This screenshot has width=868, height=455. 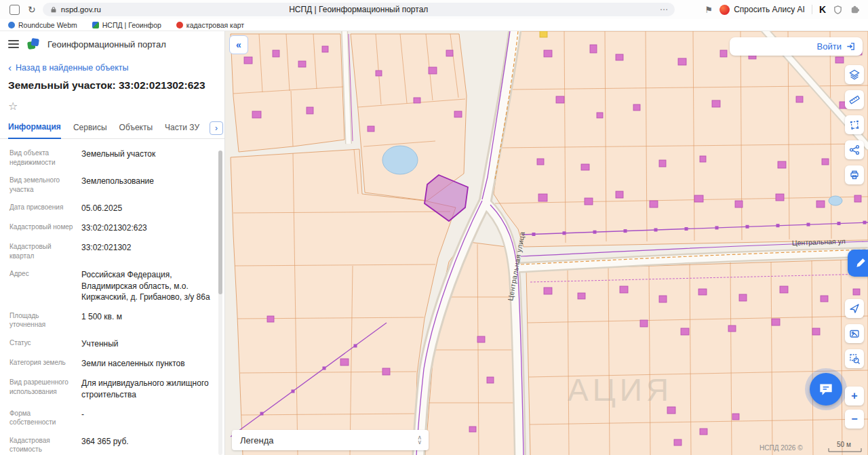 What do you see at coordinates (854, 125) in the screenshot?
I see `measure-area-button` at bounding box center [854, 125].